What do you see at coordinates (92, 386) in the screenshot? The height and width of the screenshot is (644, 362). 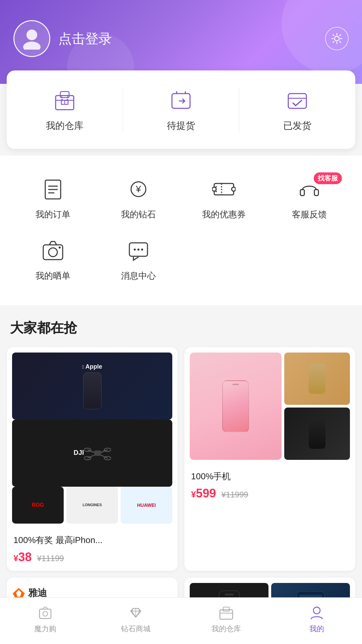 I see `product1-main-image:  Apple` at bounding box center [92, 386].